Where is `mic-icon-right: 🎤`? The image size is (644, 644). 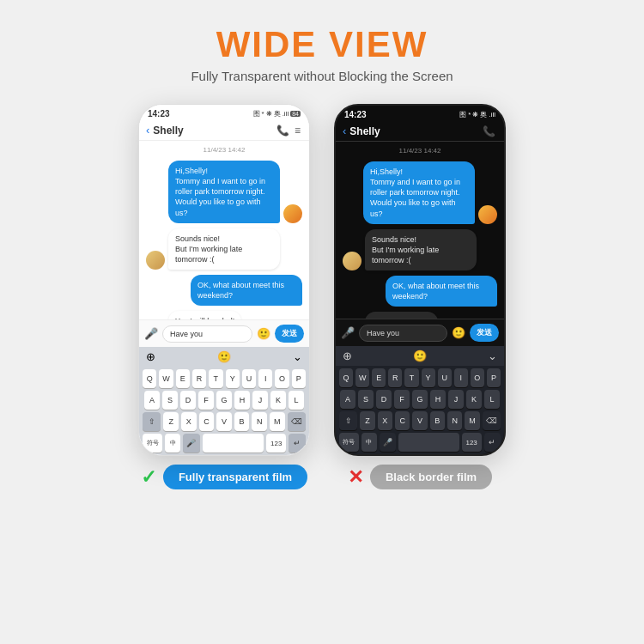
mic-icon-right: 🎤 is located at coordinates (348, 333).